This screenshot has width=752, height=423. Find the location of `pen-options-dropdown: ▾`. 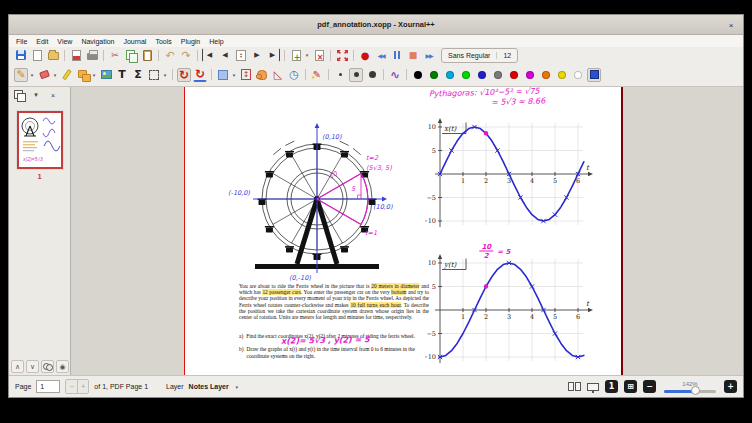

pen-options-dropdown: ▾ is located at coordinates (32, 75).